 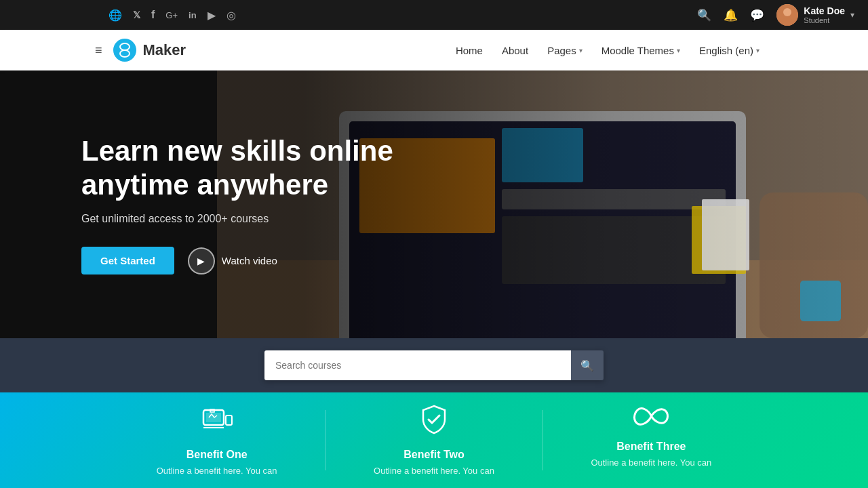 What do you see at coordinates (217, 423) in the screenshot?
I see `device-benefit-icon` at bounding box center [217, 423].